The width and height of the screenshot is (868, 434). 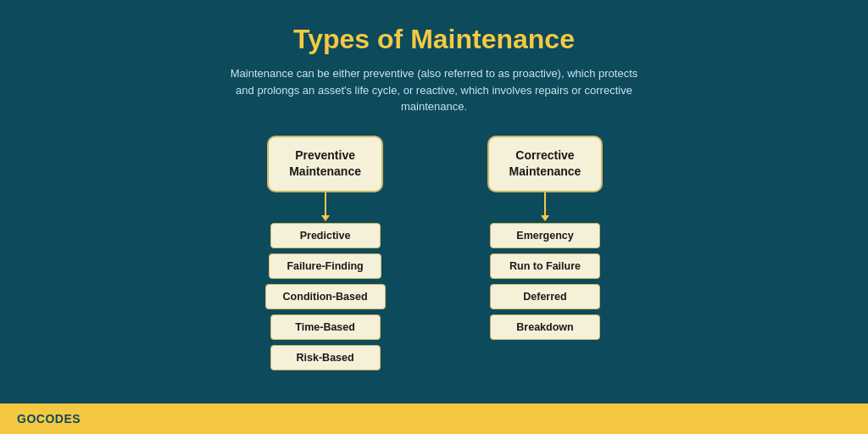 I want to click on child-emergency: Emergency, so click(x=545, y=236).